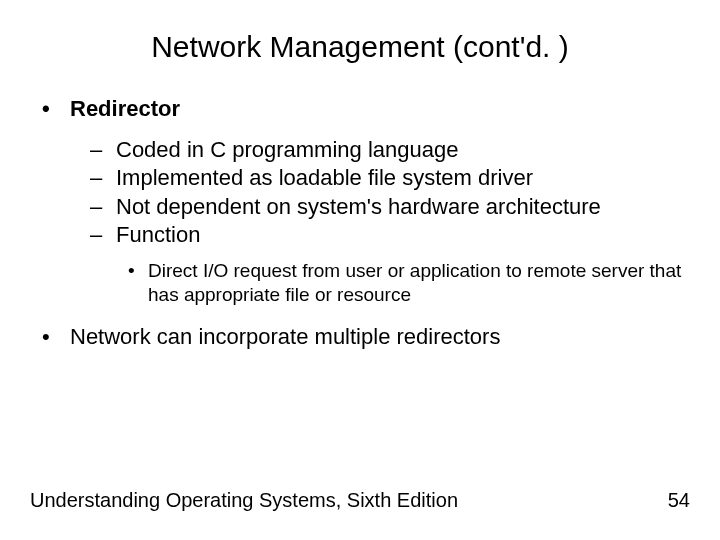 The image size is (720, 540). I want to click on bullet-redirector: • Redirector, so click(366, 109).